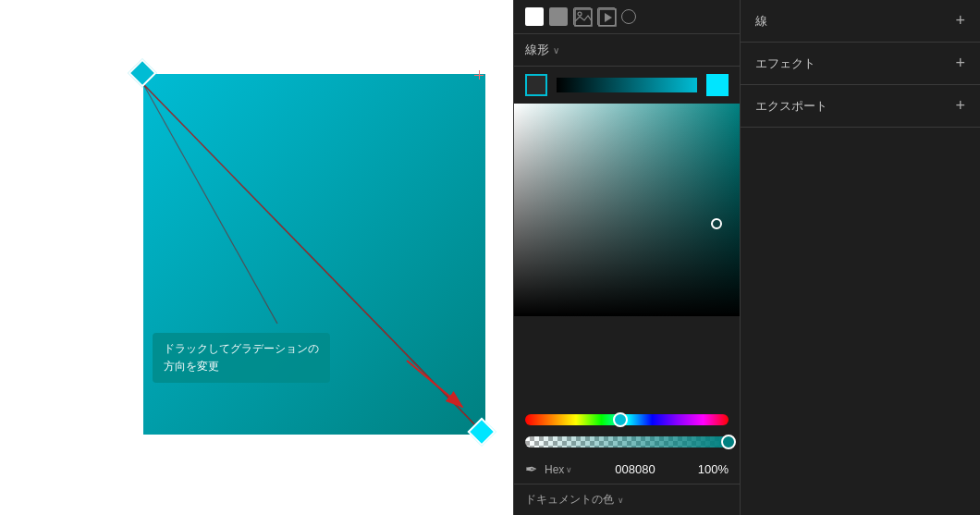 Image resolution: width=980 pixels, height=515 pixels. I want to click on hue-slider, so click(627, 420).